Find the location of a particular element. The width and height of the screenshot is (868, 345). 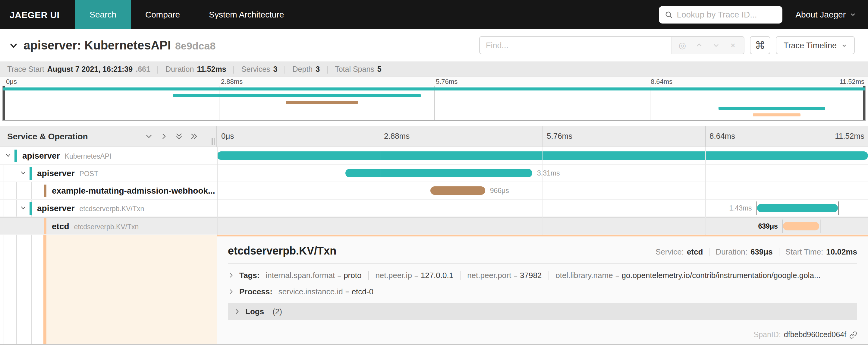

expand-one-chevron-right-icon is located at coordinates (164, 136).